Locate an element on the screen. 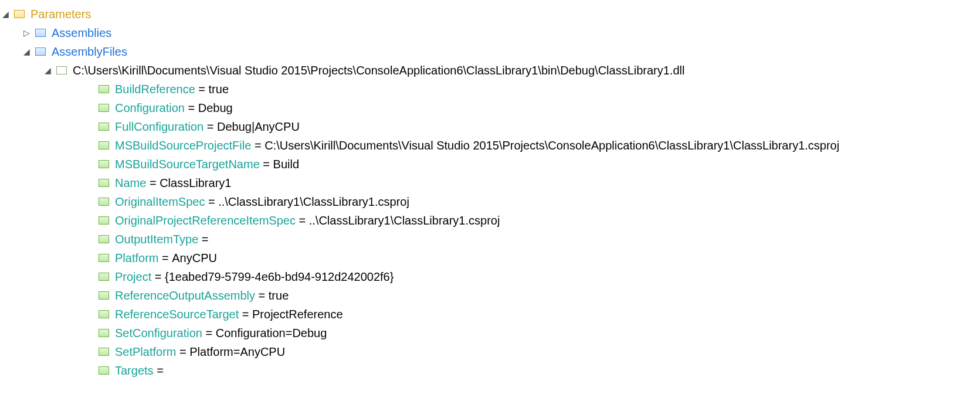  tree-node-property: Name = ClassLibrary1 is located at coordinates (165, 183).